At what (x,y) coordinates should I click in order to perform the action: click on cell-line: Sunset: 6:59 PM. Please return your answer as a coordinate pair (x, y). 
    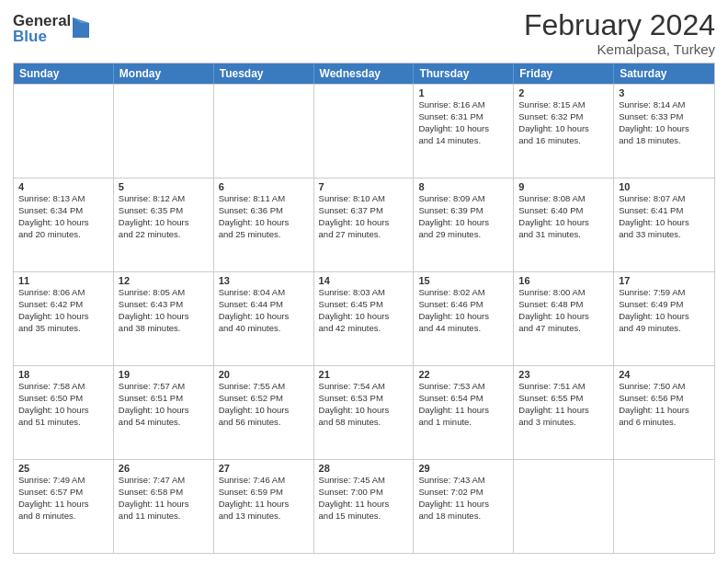
    Looking at the image, I should click on (264, 493).